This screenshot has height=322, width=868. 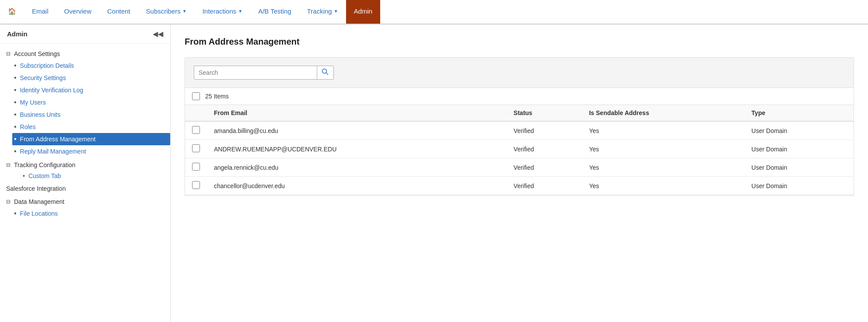 What do you see at coordinates (37, 54) in the screenshot?
I see `account-settings-label: Account Settings` at bounding box center [37, 54].